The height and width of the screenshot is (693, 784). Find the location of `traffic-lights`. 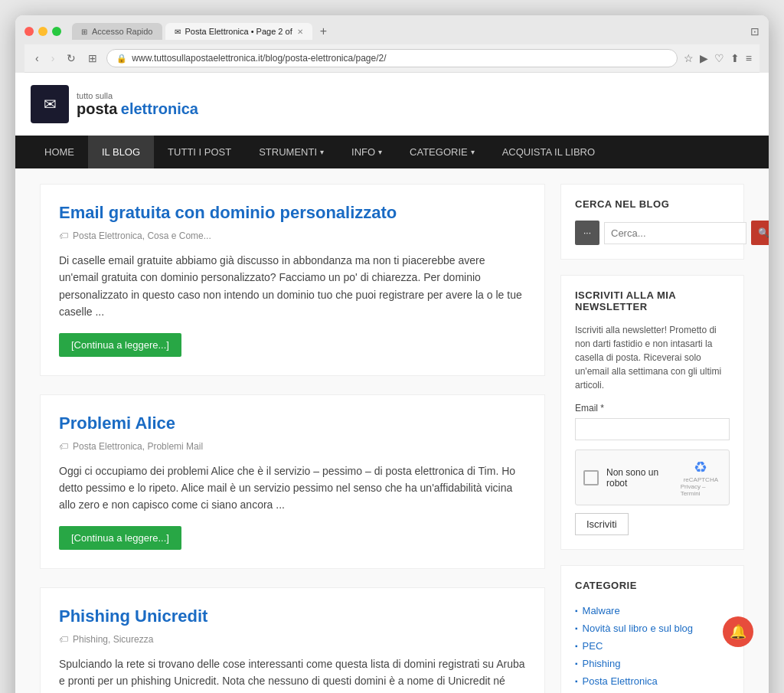

traffic-lights is located at coordinates (43, 31).